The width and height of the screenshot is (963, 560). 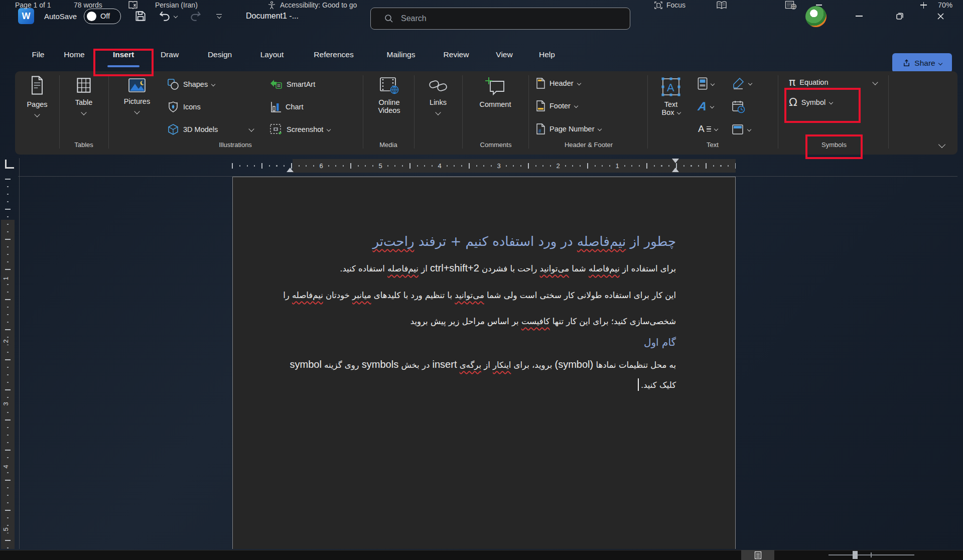 I want to click on tab-draw: Draw, so click(x=170, y=55).